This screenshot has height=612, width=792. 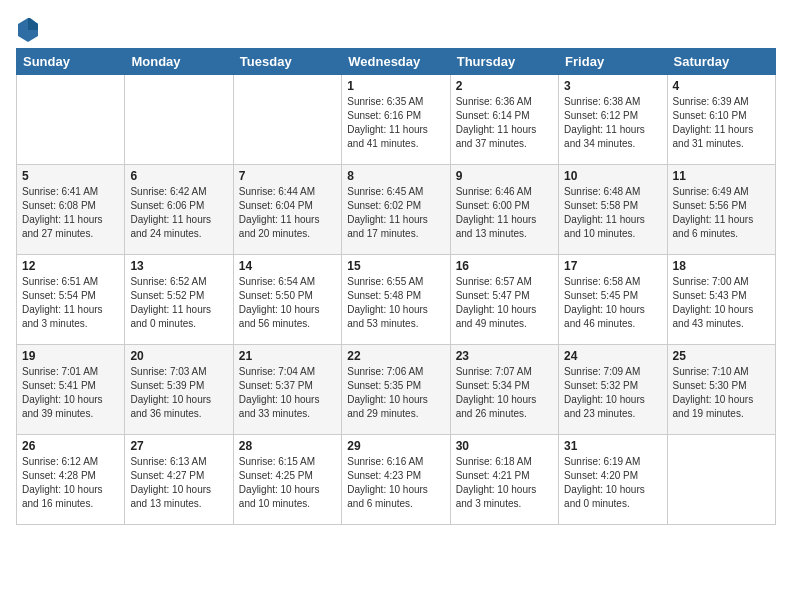 What do you see at coordinates (288, 266) in the screenshot?
I see `day-number: 14` at bounding box center [288, 266].